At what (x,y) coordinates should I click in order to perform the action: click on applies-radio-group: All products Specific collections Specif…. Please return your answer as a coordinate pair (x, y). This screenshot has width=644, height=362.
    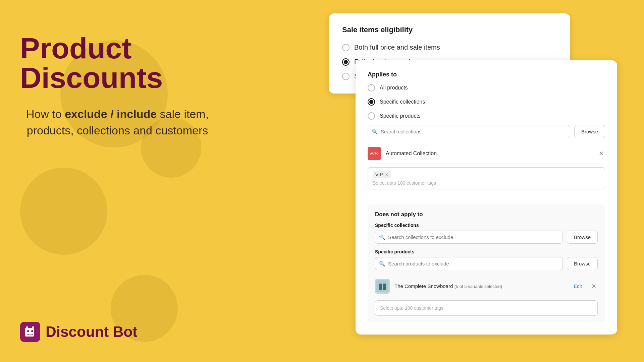
    Looking at the image, I should click on (486, 102).